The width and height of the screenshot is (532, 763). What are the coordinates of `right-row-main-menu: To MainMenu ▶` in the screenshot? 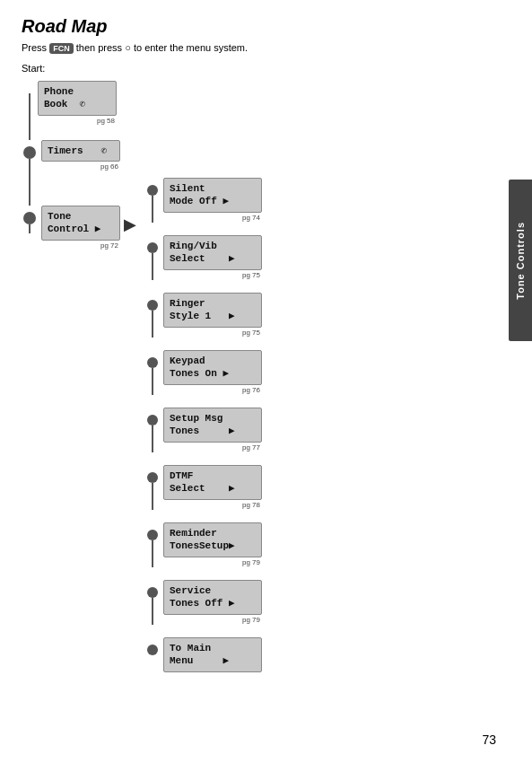 It's located at (203, 655).